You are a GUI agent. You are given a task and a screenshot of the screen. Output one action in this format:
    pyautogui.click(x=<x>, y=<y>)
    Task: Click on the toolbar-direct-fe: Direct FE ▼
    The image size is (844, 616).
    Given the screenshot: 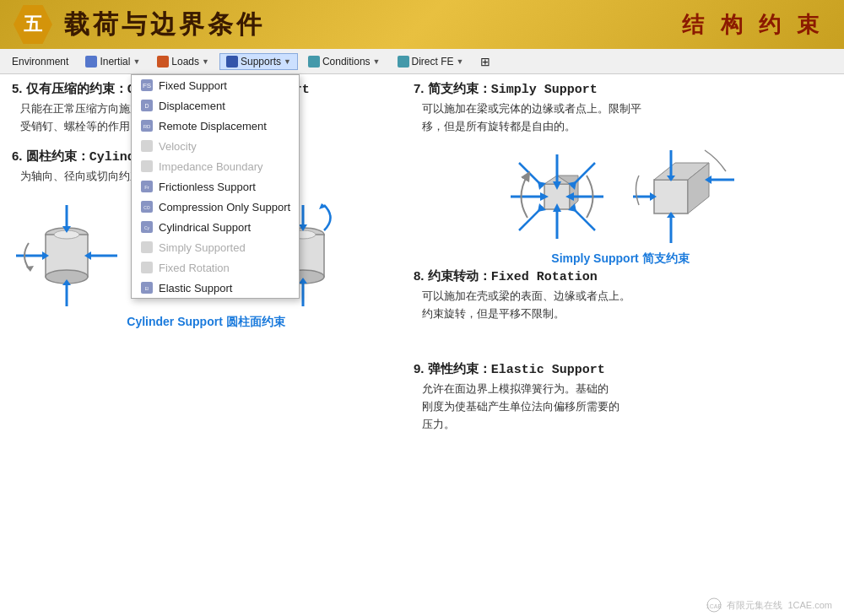 What is the action you would take?
    pyautogui.click(x=430, y=62)
    